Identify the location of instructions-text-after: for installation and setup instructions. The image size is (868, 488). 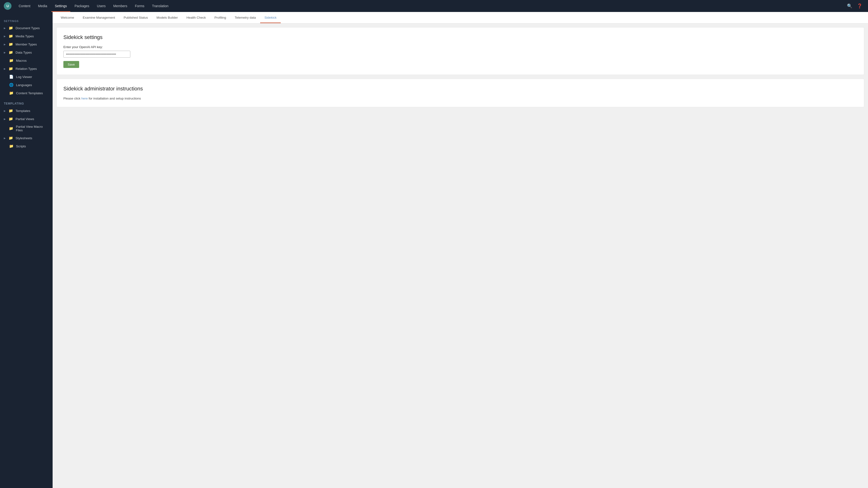
(114, 98).